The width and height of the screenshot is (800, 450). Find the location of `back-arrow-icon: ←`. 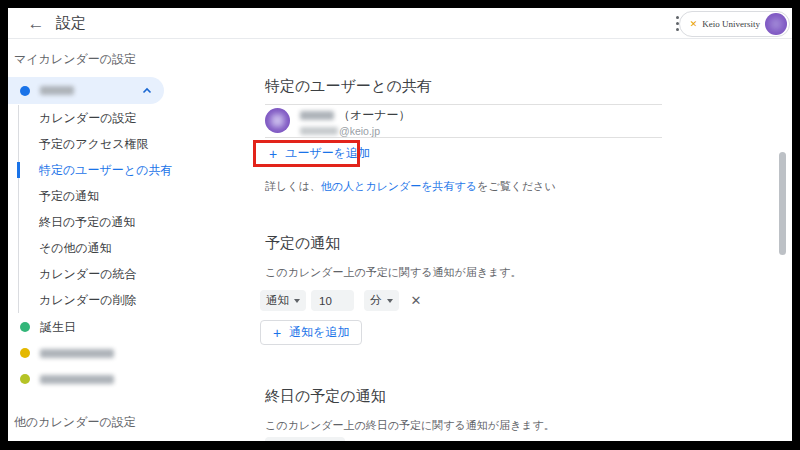

back-arrow-icon: ← is located at coordinates (36, 24).